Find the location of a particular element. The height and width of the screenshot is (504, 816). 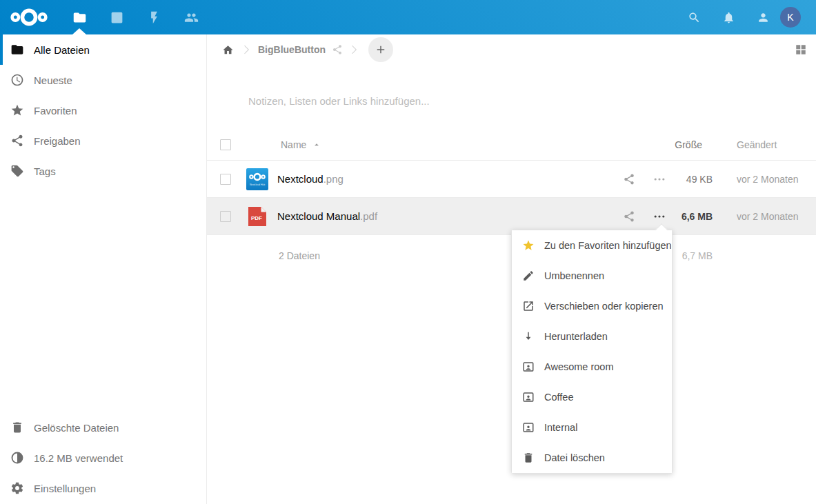

clock-icon is located at coordinates (17, 80).